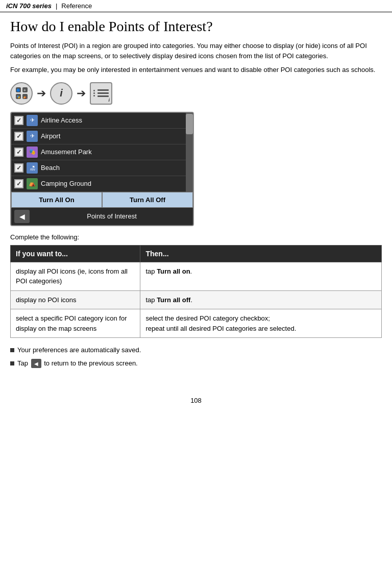  I want to click on table-row: display all POI icons (ie, icons from al…, so click(196, 276).